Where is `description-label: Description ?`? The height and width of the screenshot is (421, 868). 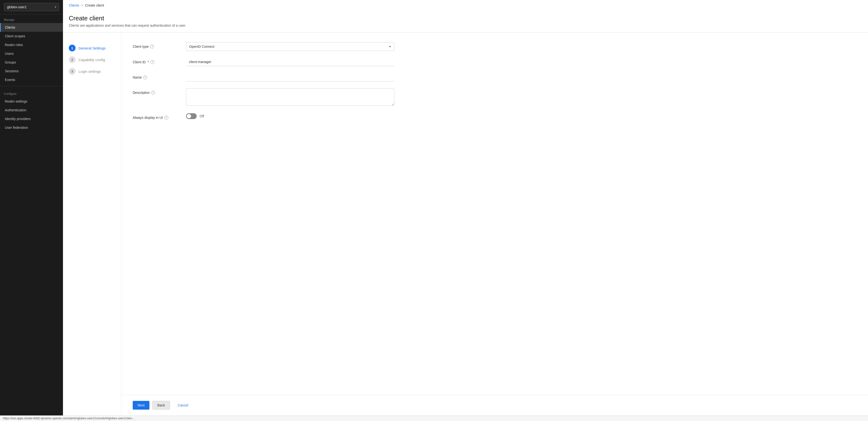
description-label: Description ? is located at coordinates (159, 91).